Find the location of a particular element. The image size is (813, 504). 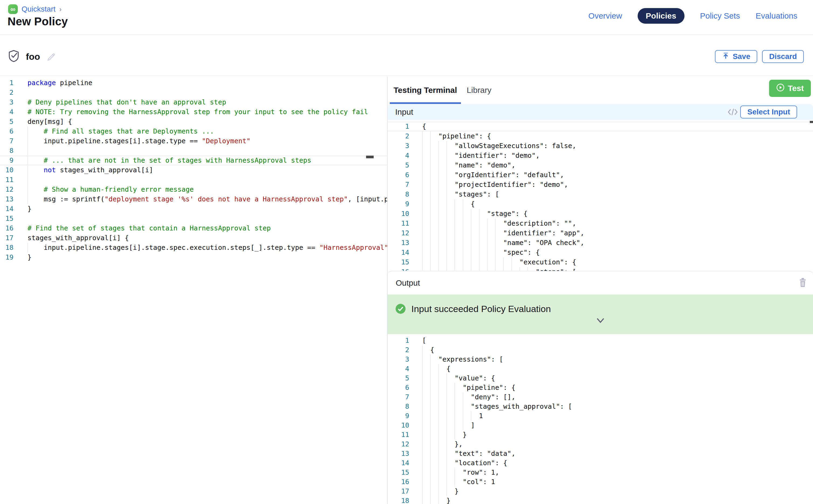

trash-icon is located at coordinates (803, 283).